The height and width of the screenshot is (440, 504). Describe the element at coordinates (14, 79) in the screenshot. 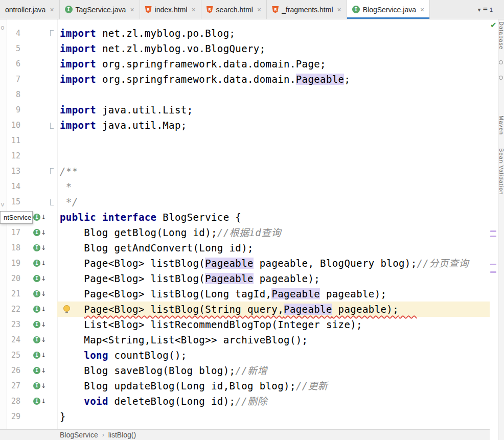

I see `line-number: 7` at that location.